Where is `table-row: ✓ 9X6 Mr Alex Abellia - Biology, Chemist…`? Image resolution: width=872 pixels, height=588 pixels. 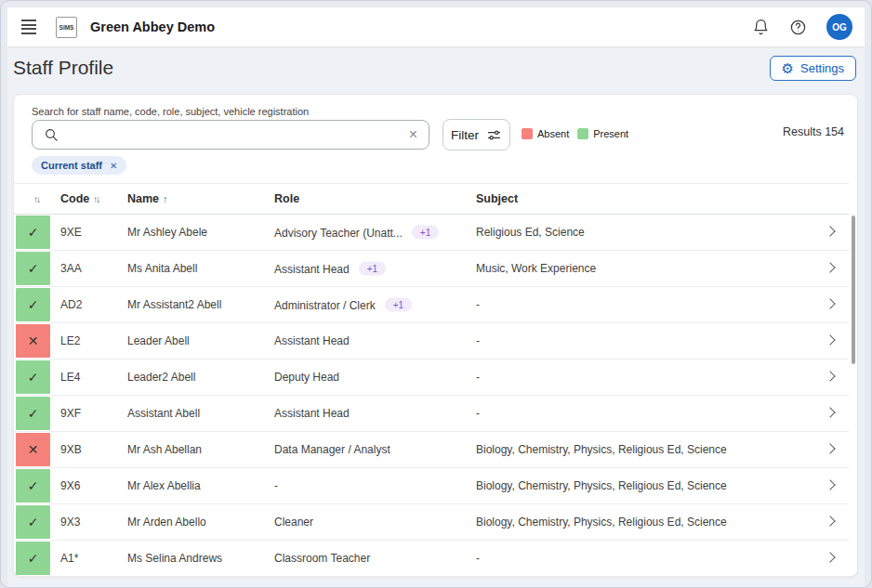
table-row: ✓ 9X6 Mr Alex Abellia - Biology, Chemist… is located at coordinates (431, 487).